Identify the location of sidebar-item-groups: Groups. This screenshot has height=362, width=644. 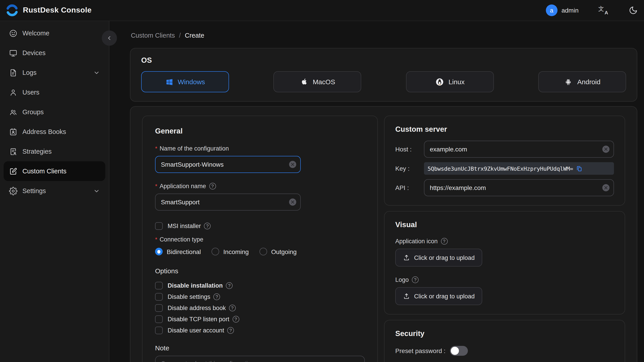
(54, 112).